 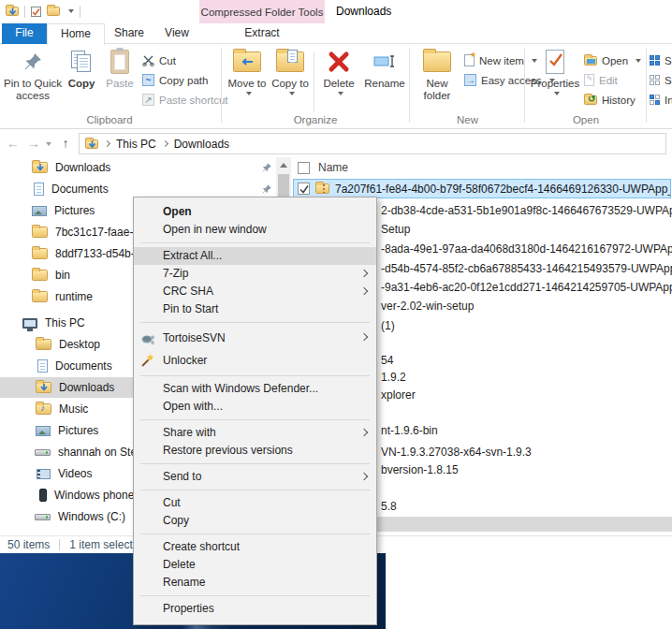 I want to click on select-all-checkbox, so click(x=303, y=168).